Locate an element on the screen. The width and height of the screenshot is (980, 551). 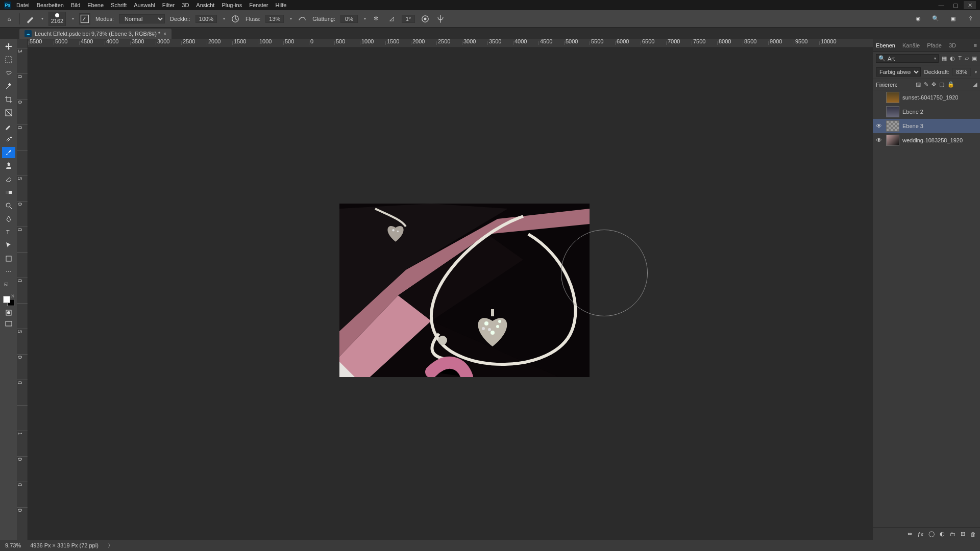
crop-tool is located at coordinates (9, 99).